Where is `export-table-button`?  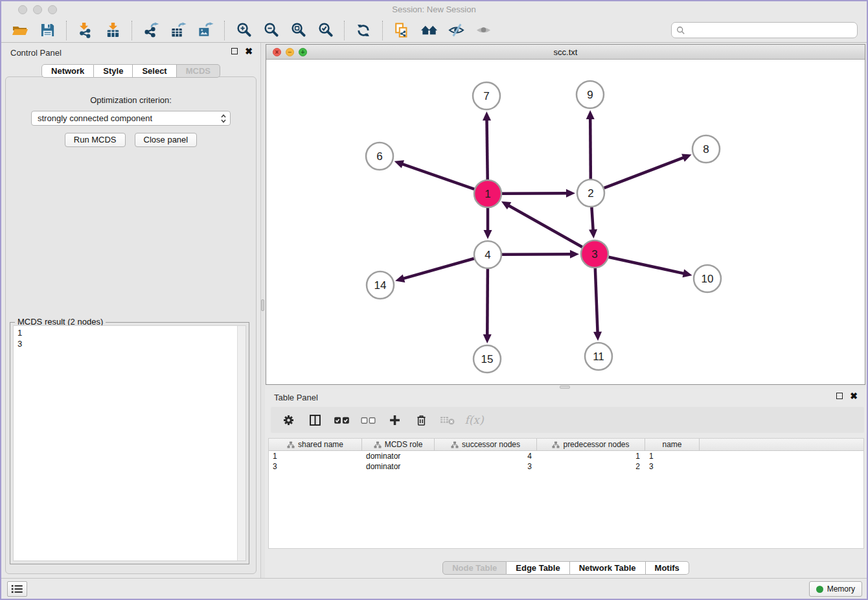
export-table-button is located at coordinates (178, 30).